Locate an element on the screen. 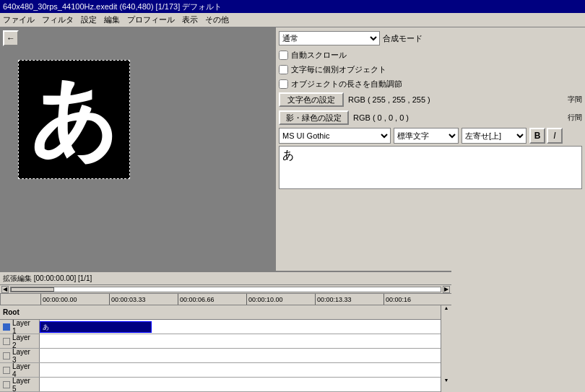 This screenshot has height=392, width=585. root-content is located at coordinates (240, 312).